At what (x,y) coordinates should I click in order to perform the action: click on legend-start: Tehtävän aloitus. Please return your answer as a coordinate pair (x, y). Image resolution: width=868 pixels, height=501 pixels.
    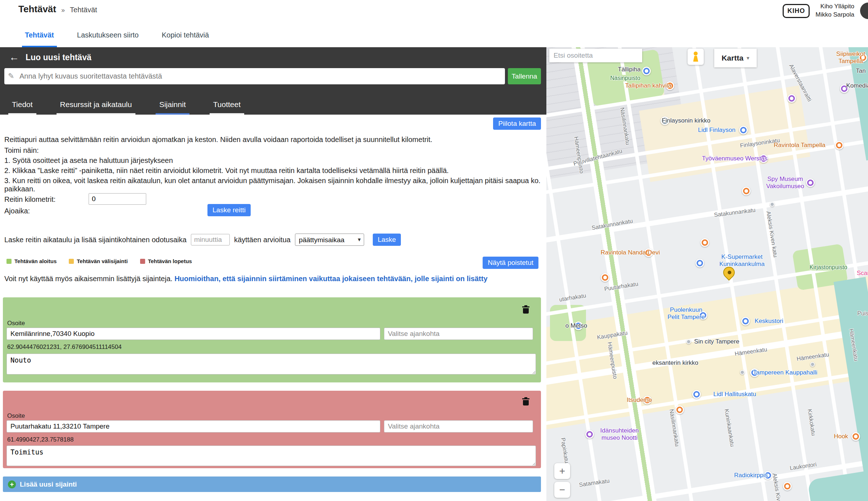
    Looking at the image, I should click on (32, 261).